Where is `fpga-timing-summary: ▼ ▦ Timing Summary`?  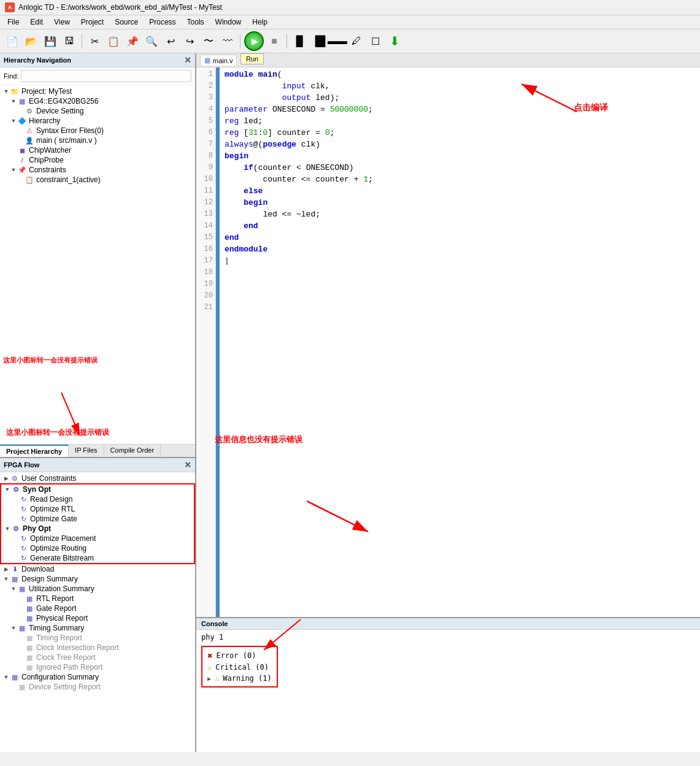
fpga-timing-summary: ▼ ▦ Timing Summary is located at coordinates (98, 628).